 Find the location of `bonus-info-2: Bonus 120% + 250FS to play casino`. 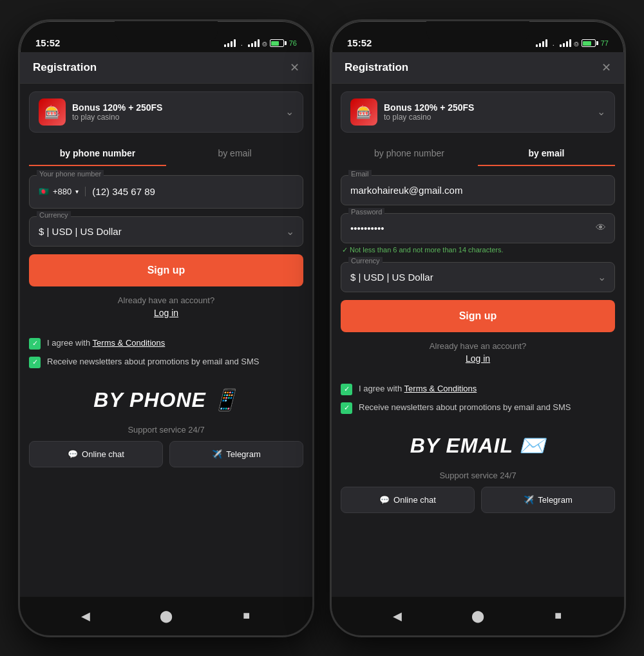

bonus-info-2: Bonus 120% + 250FS to play casino is located at coordinates (429, 112).